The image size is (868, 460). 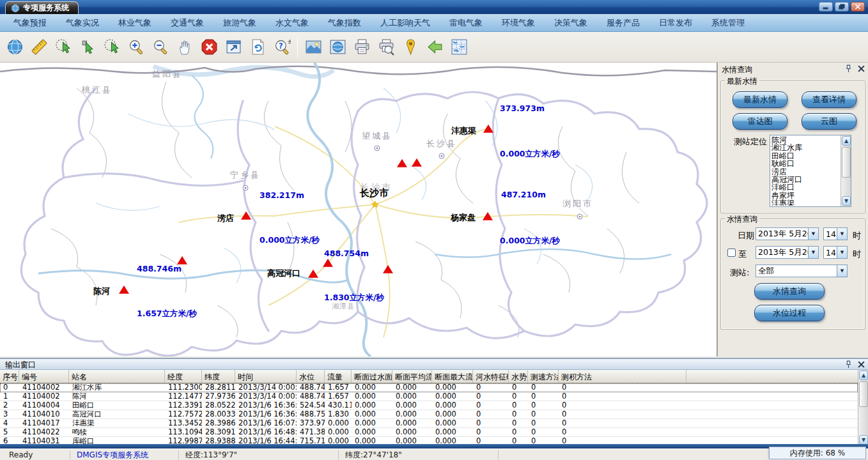 I want to click on toolbar-print-preview-button, so click(x=386, y=47).